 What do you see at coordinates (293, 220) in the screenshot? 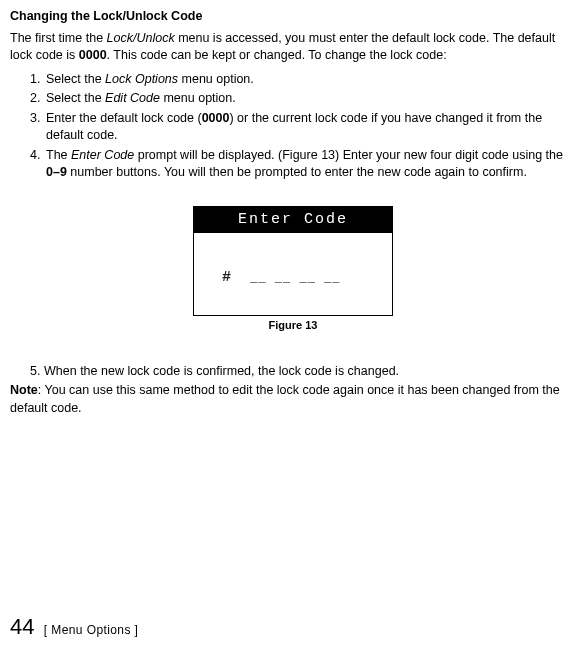
I see `figure-title: Enter Code` at bounding box center [293, 220].